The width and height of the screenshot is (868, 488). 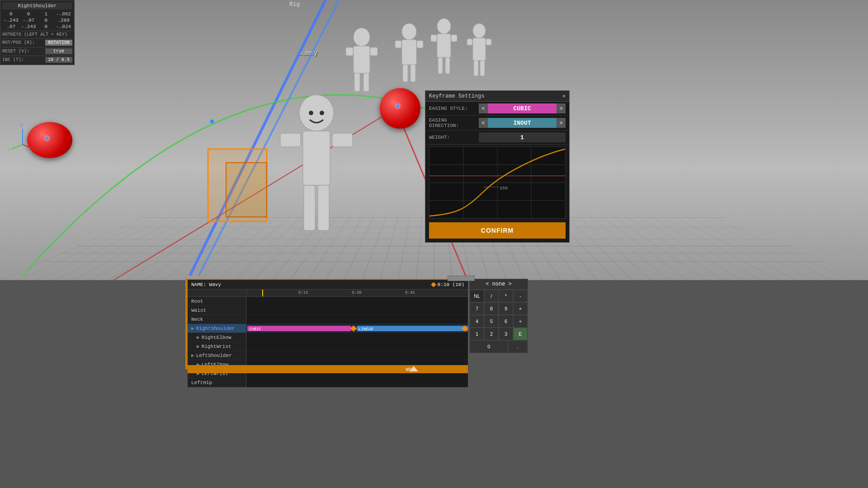 I want to click on calc-5-button: 5, so click(x=491, y=321).